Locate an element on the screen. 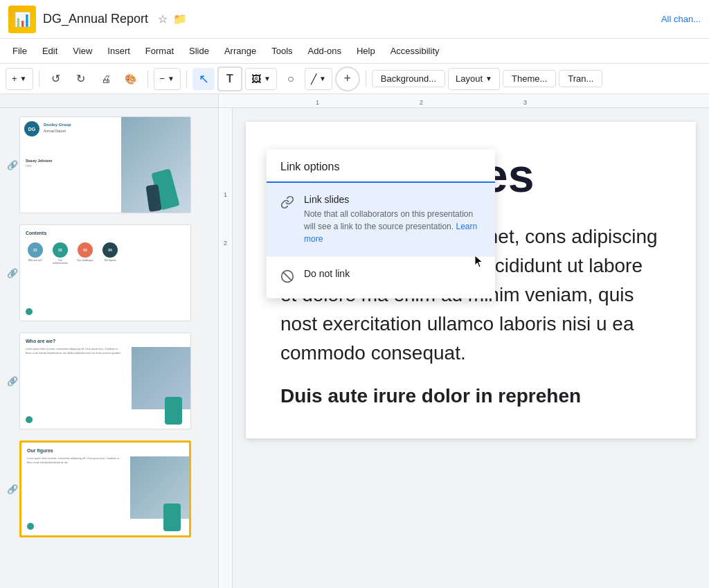 This screenshot has width=709, height=588. add-icon: + is located at coordinates (15, 79).